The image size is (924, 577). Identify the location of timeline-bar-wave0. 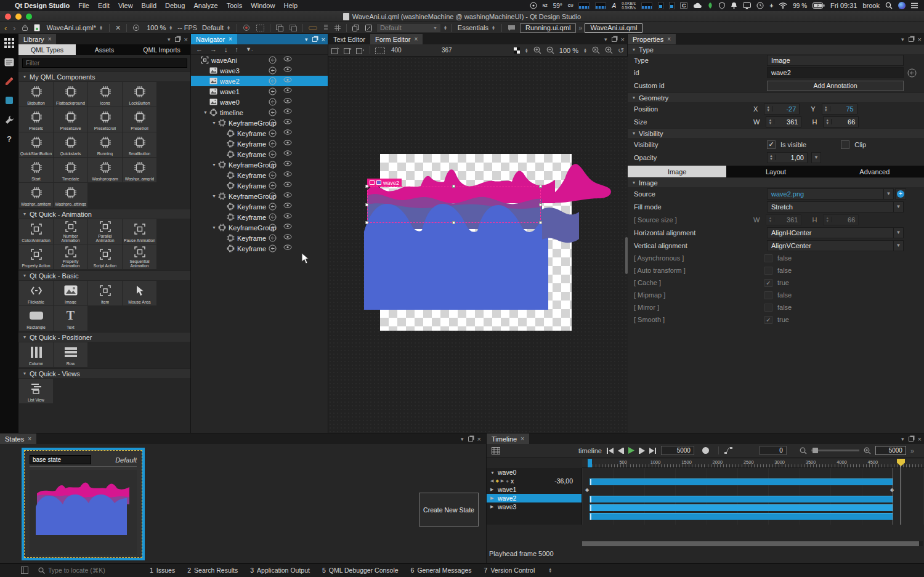
(741, 482).